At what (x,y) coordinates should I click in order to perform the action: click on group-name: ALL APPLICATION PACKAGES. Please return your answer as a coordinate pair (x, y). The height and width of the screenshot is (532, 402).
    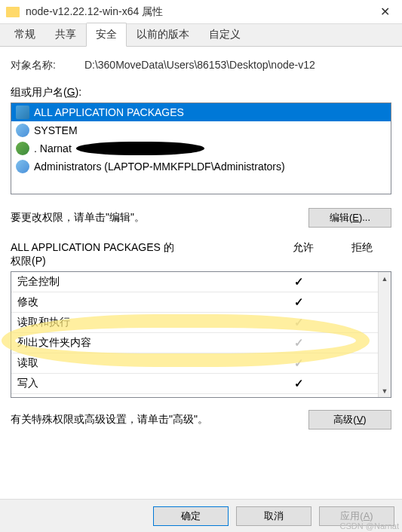
    Looking at the image, I should click on (109, 112).